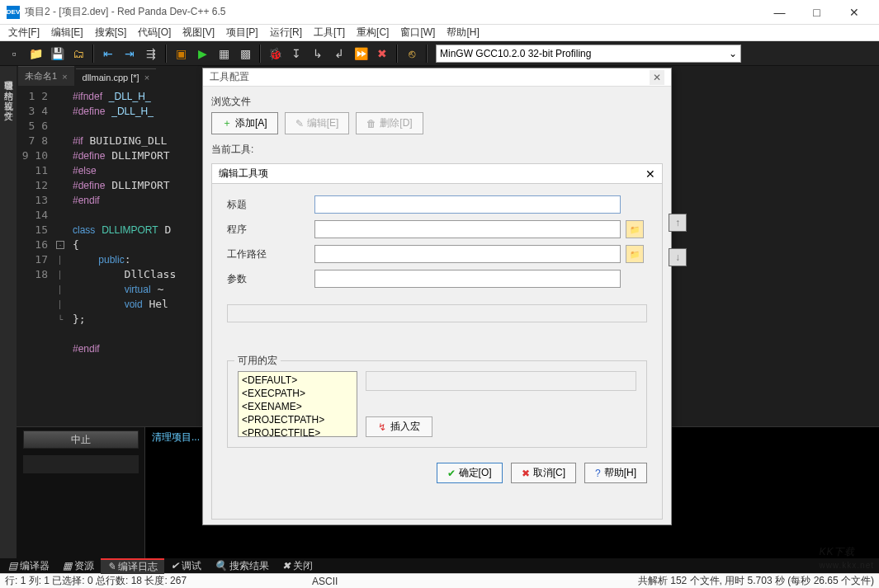 Image resolution: width=879 pixels, height=588 pixels. What do you see at coordinates (371, 124) in the screenshot?
I see `trash-icon: 🗑` at bounding box center [371, 124].